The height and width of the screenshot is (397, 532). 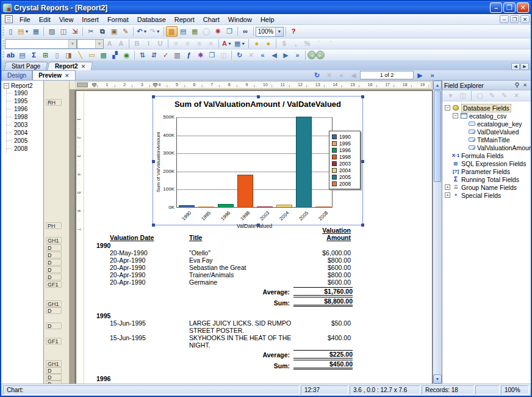 What do you see at coordinates (189, 55) in the screenshot?
I see `formula-workshop-icon: ƒ` at bounding box center [189, 55].